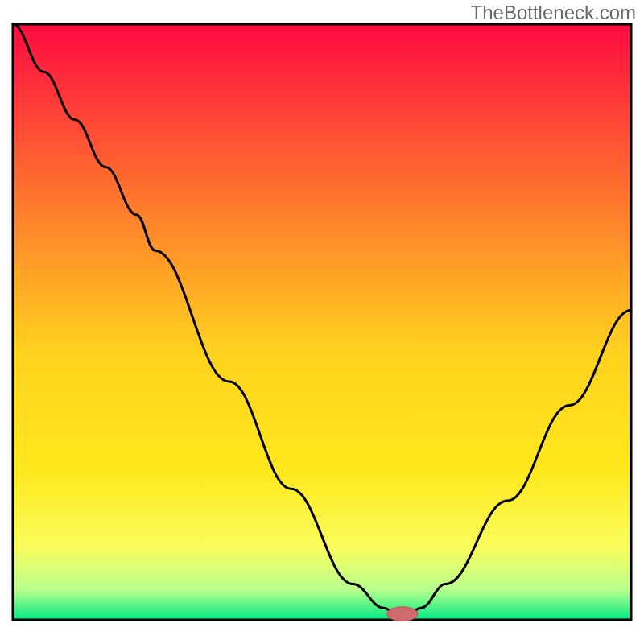 The height and width of the screenshot is (644, 644). Describe the element at coordinates (554, 13) in the screenshot. I see `watermark-label: TheBottleneck.com` at that location.